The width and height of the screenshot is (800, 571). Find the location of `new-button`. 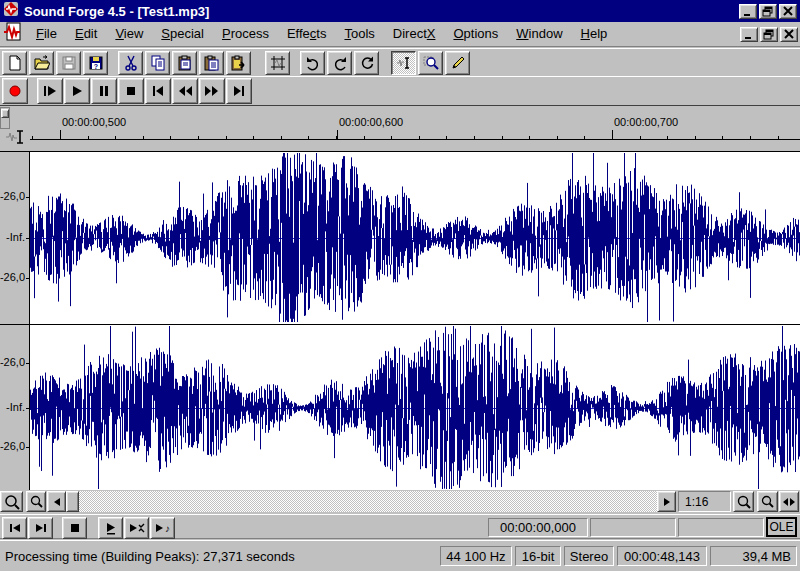

new-button is located at coordinates (14, 63).